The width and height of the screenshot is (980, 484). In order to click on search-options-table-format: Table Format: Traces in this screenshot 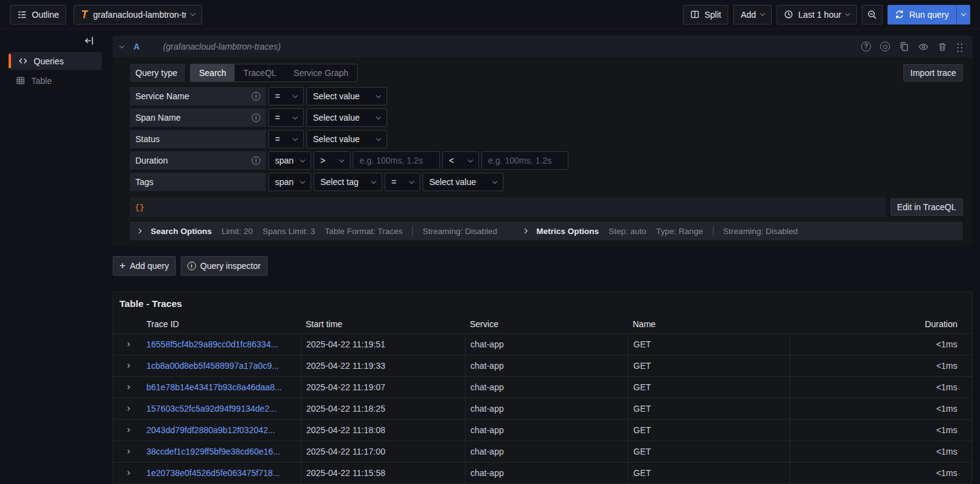, I will do `click(364, 232)`.